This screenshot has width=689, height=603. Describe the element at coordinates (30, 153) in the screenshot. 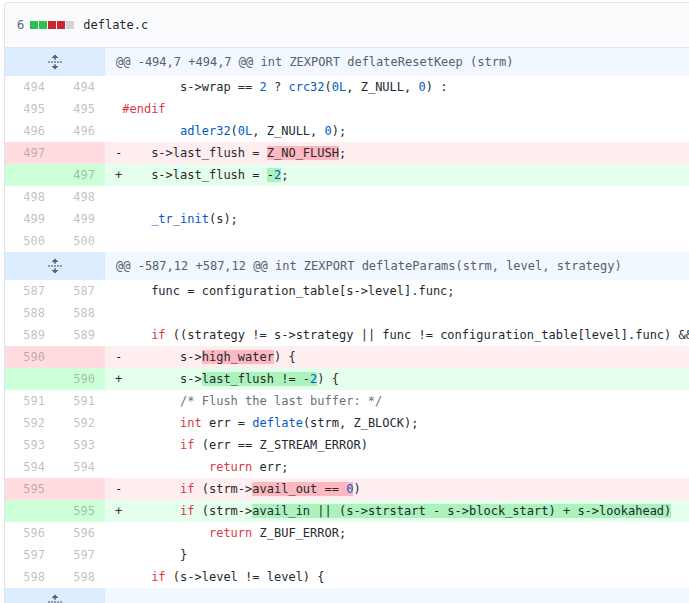

I see `old-line-number: 497` at that location.